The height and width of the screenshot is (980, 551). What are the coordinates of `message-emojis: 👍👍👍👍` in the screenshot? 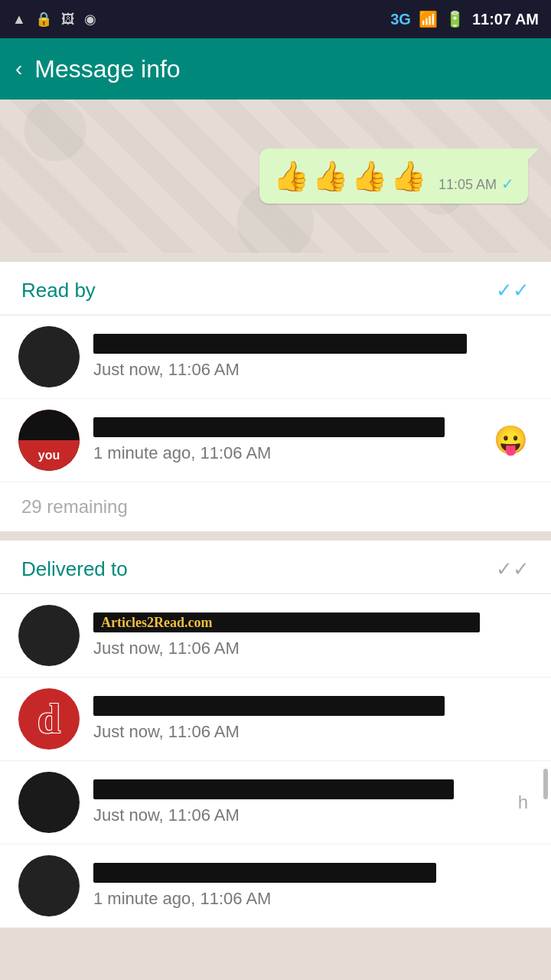 It's located at (351, 176).